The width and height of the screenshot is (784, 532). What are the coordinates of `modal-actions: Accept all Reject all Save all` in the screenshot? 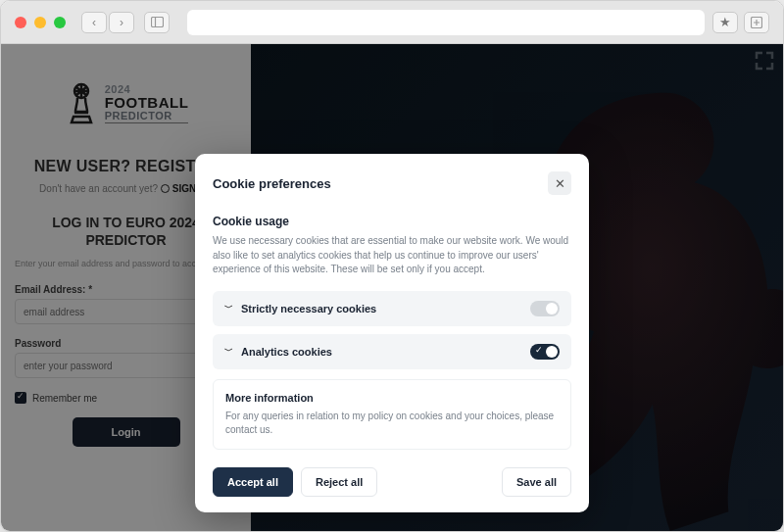 It's located at (392, 482).